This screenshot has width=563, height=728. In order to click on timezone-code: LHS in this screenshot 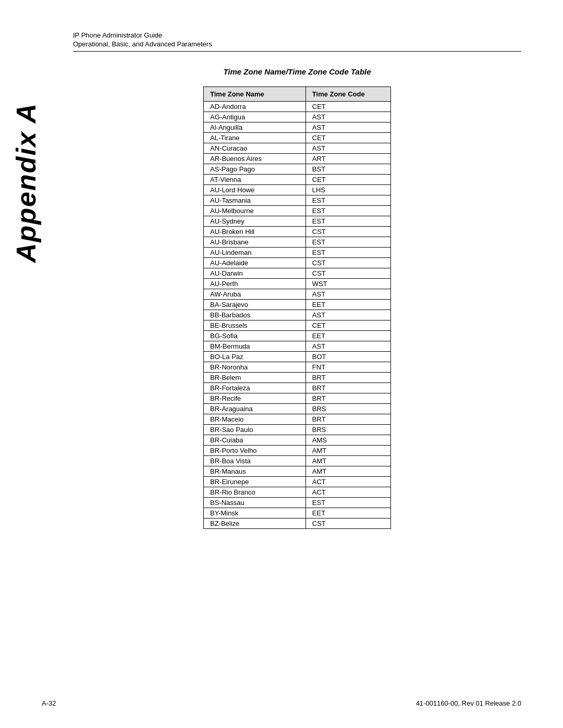, I will do `click(348, 190)`.